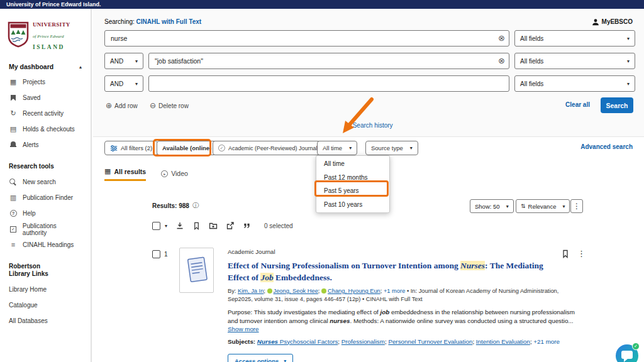 This screenshot has height=362, width=644. Describe the element at coordinates (13, 129) in the screenshot. I see `book-icon: ▤` at that location.